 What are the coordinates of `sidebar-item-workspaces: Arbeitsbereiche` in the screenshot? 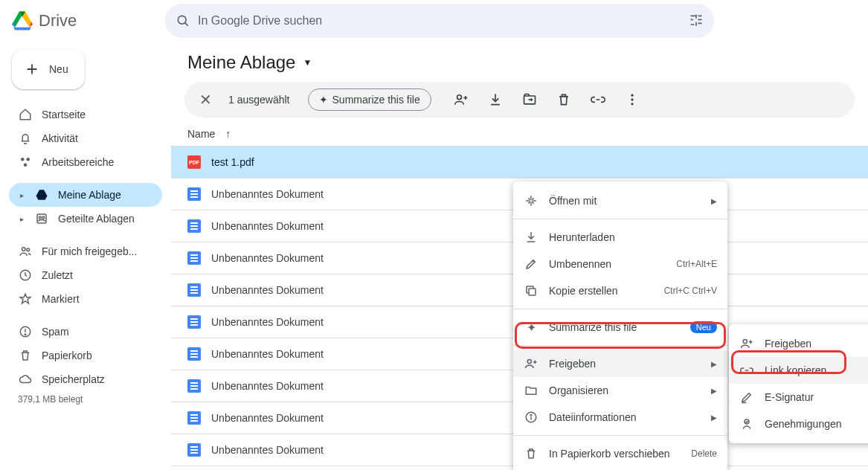 It's located at (86, 162).